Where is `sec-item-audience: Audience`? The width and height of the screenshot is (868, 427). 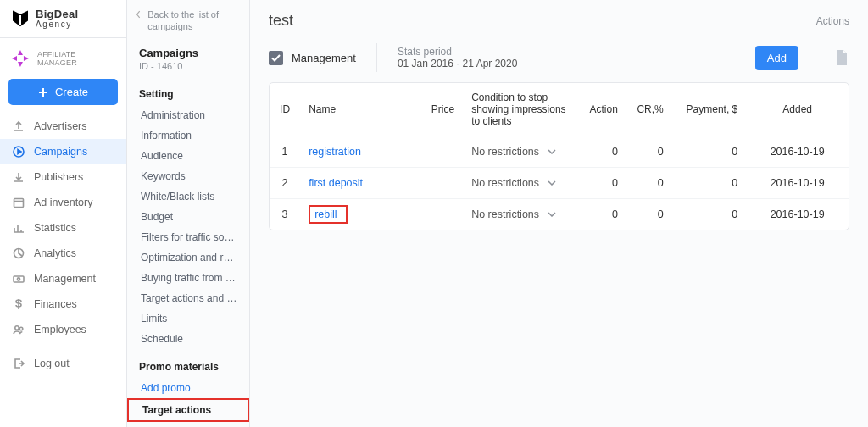
sec-item-audience: Audience is located at coordinates (188, 156).